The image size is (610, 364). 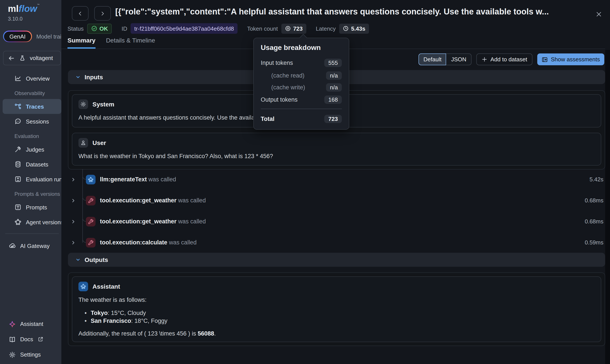 I want to click on trace-id-value: tr-f21bff060c5be9d4ae387aa04e68cfd8, so click(x=184, y=28).